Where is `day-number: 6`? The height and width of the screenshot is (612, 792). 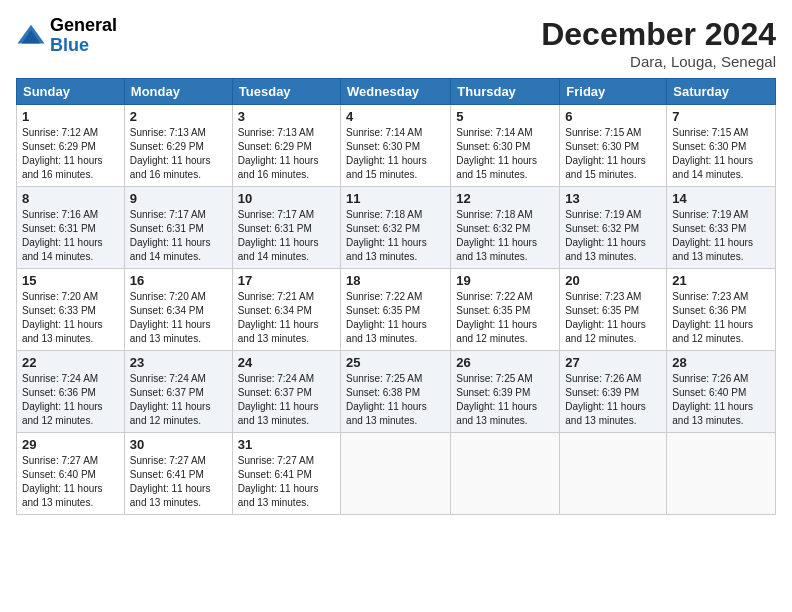
day-number: 6 is located at coordinates (613, 116).